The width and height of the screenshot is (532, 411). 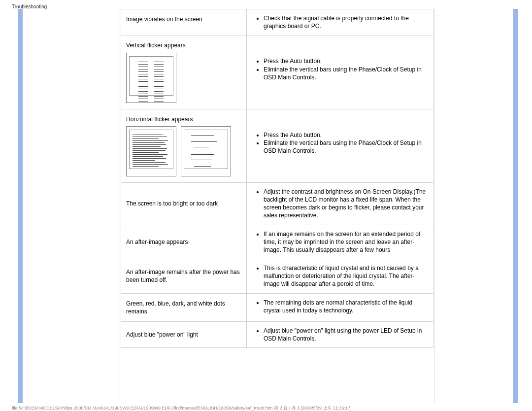 What do you see at coordinates (277, 308) in the screenshot?
I see `table-row: Green, red, blue, dark, and white dots r…` at bounding box center [277, 308].